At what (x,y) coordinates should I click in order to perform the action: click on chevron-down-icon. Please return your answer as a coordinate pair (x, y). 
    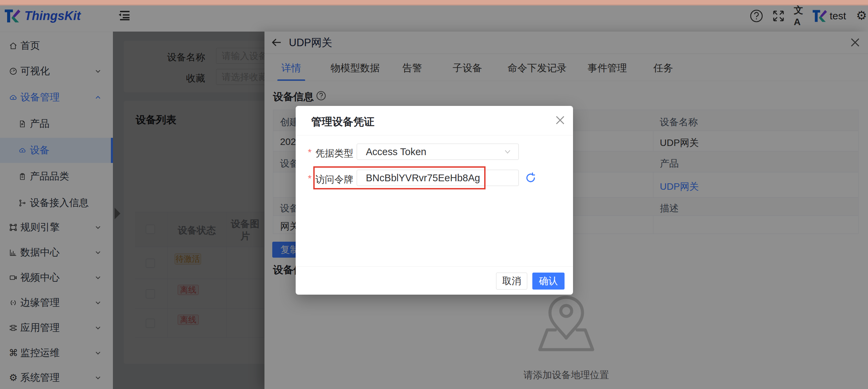
    Looking at the image, I should click on (508, 152).